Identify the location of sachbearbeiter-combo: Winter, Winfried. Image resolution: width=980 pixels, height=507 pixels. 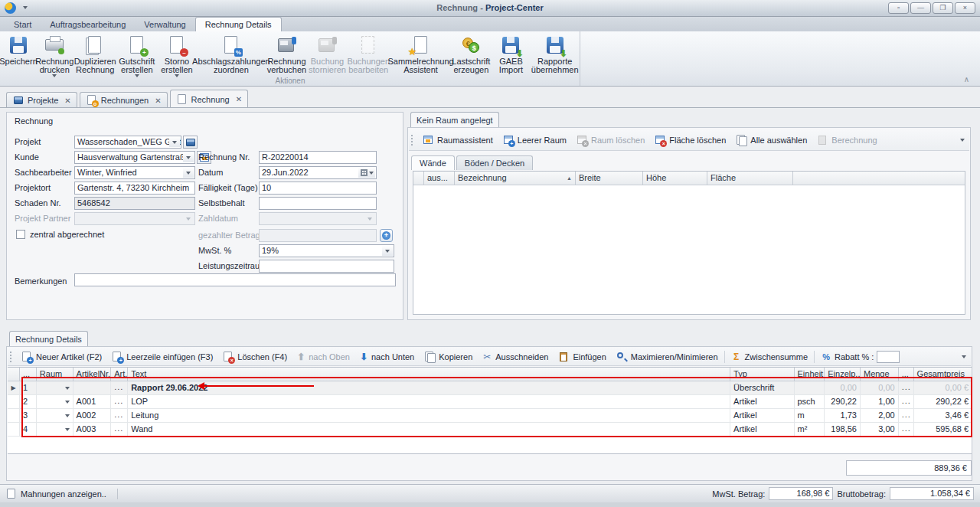
(135, 173).